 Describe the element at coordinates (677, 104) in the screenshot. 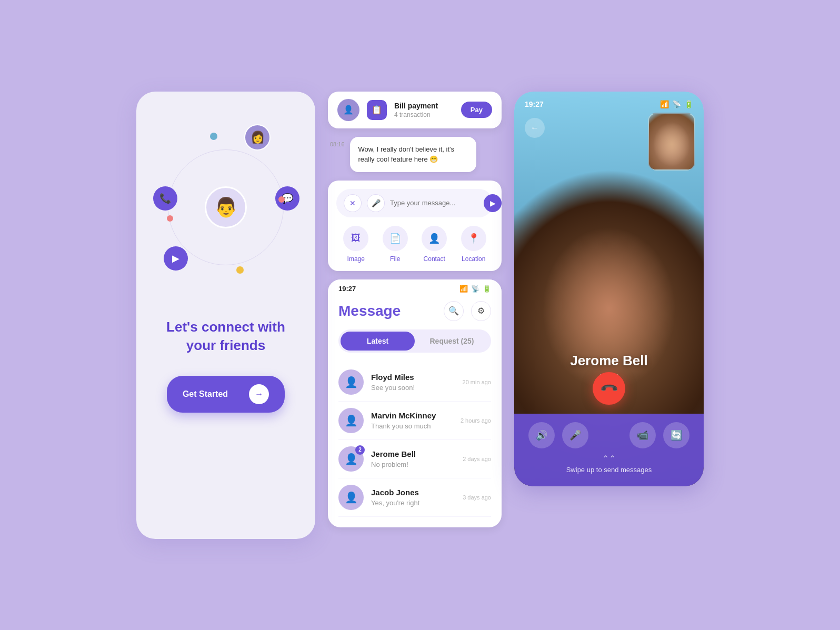

I see `call-status-icons: 📶 📡 🔋` at that location.